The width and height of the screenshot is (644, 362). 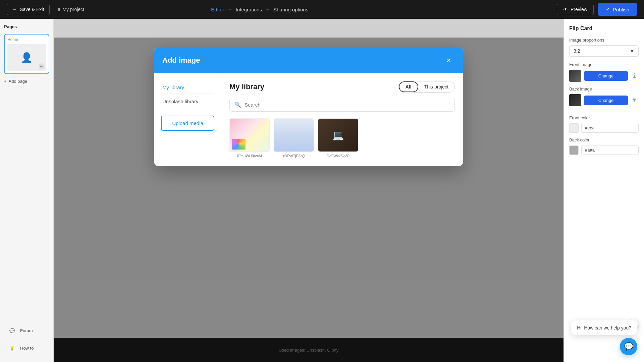 What do you see at coordinates (342, 138) in the screenshot?
I see `images-grid: IFmuWU0tv4M x3EvvTjE8rQ` at bounding box center [342, 138].